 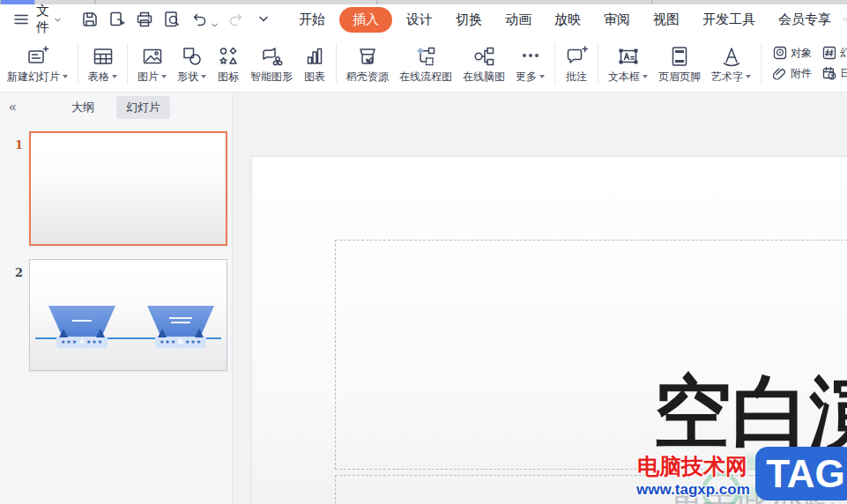 I want to click on tab-review: 审阅, so click(x=617, y=19).